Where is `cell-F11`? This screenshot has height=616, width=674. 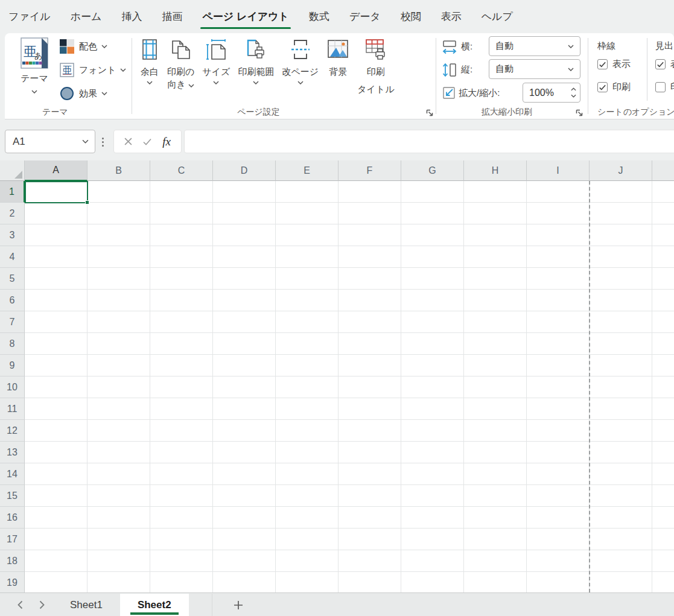 cell-F11 is located at coordinates (370, 409).